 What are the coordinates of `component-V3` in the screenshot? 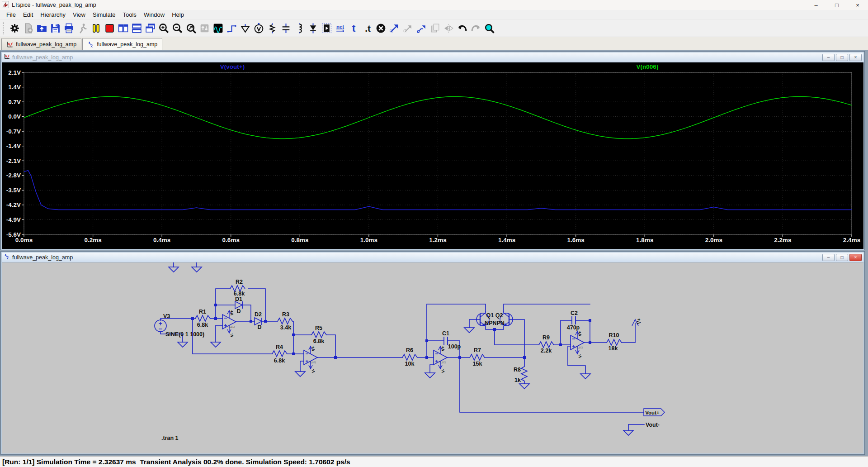 It's located at (160, 326).